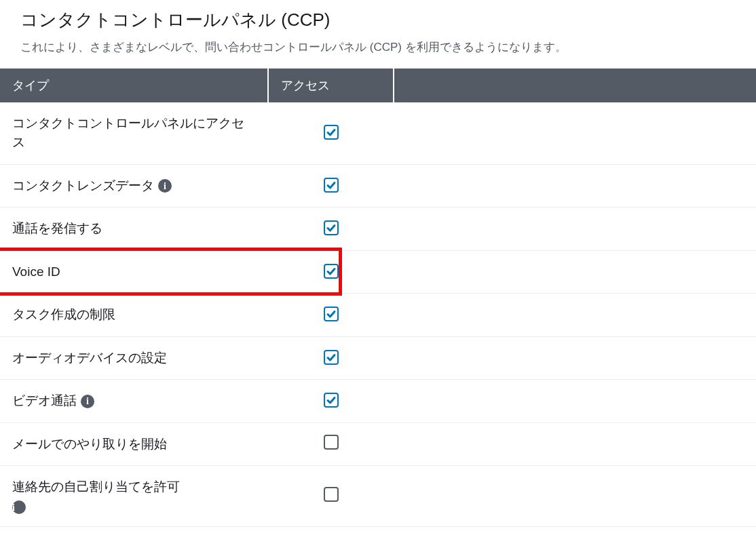  I want to click on table-row: Voice ID, so click(378, 272).